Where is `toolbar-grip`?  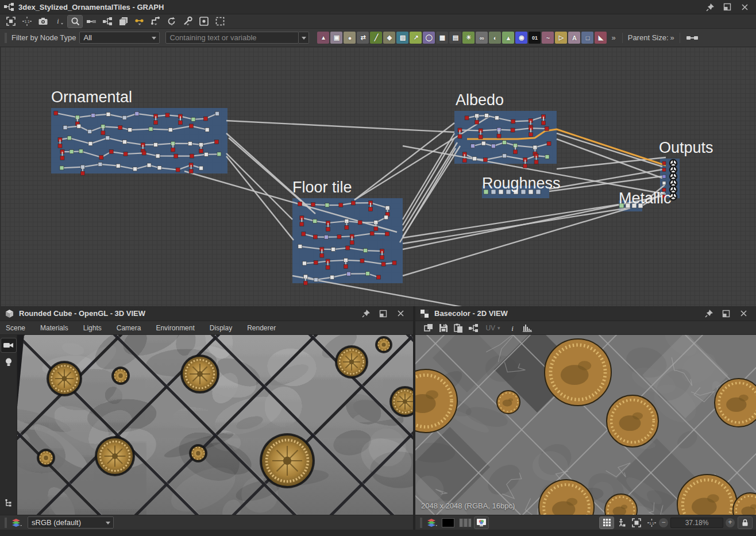
toolbar-grip is located at coordinates (6, 38).